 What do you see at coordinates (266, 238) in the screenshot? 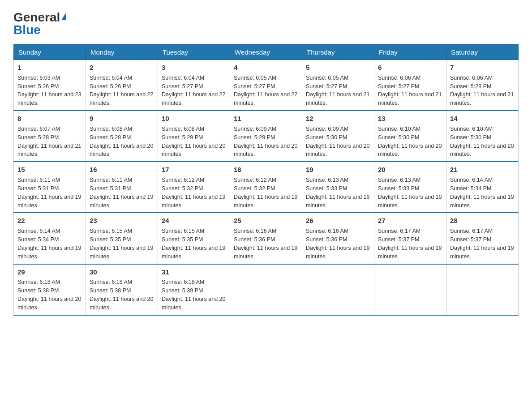
I see `week-row-4: 22 Sunrise: 6:14 AM Sunset: 5:34 PM Dayl…` at bounding box center [266, 238].